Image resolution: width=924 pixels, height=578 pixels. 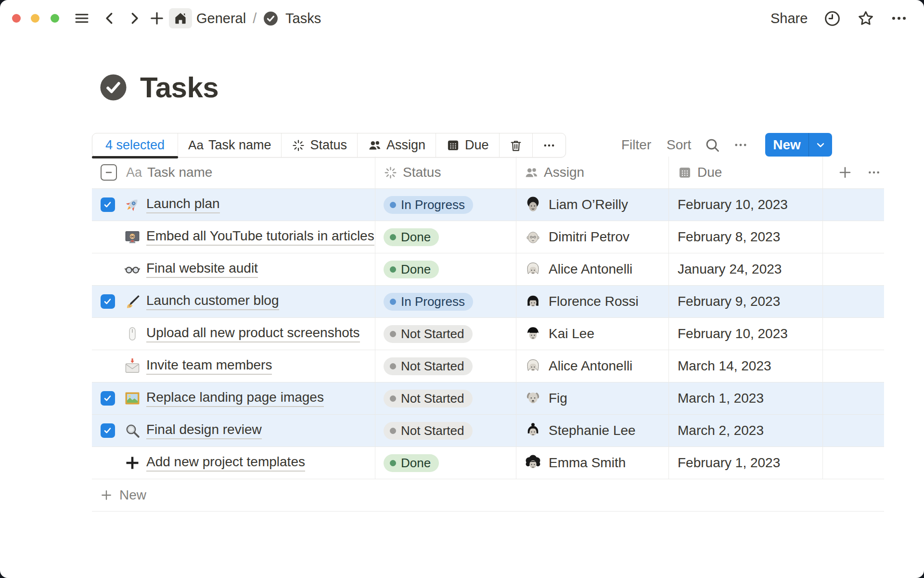 I want to click on new-row-button: New, so click(x=488, y=495).